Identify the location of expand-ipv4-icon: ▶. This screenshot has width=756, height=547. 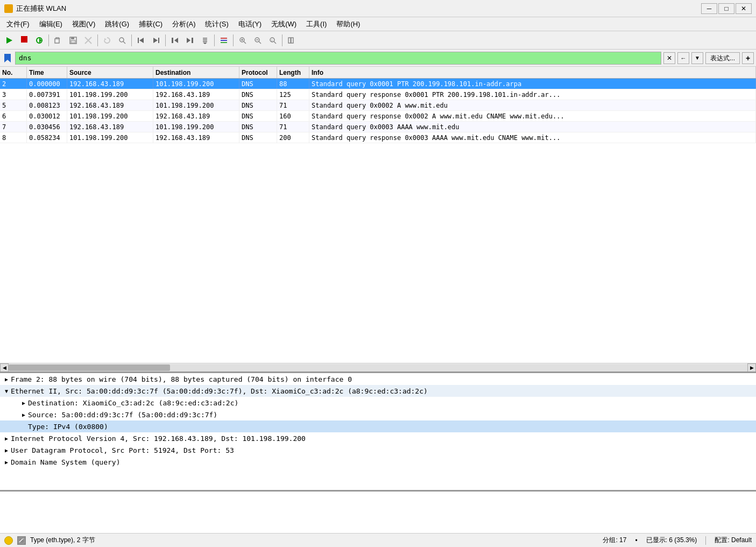
(6, 438).